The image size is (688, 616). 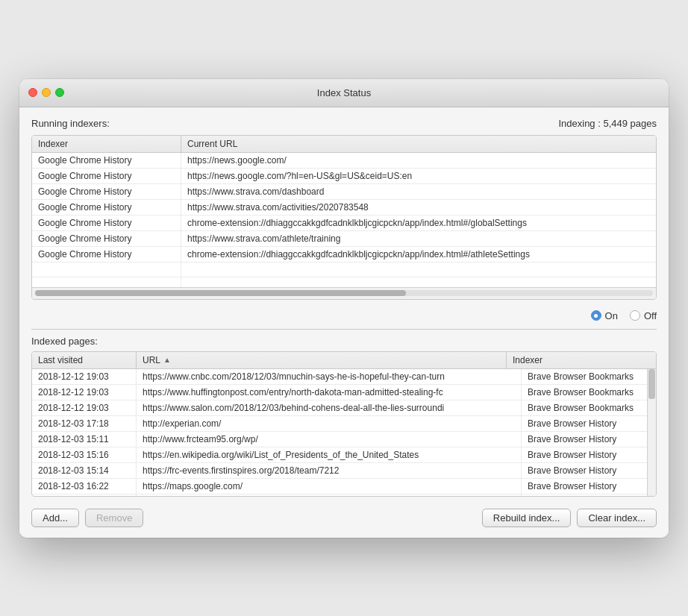 What do you see at coordinates (652, 384) in the screenshot?
I see `scrollbar-right-thumb` at bounding box center [652, 384].